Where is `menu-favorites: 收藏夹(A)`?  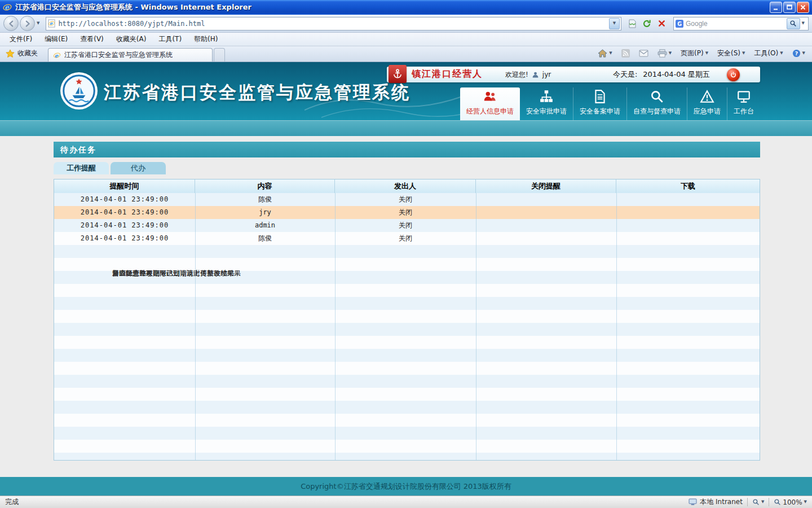 menu-favorites: 收藏夹(A) is located at coordinates (131, 40).